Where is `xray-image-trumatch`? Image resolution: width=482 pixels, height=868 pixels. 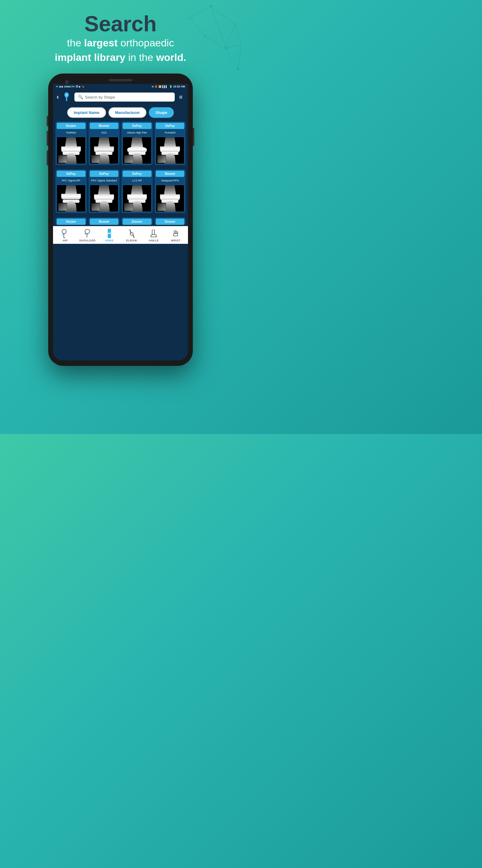
xray-image-trumatch is located at coordinates (170, 150).